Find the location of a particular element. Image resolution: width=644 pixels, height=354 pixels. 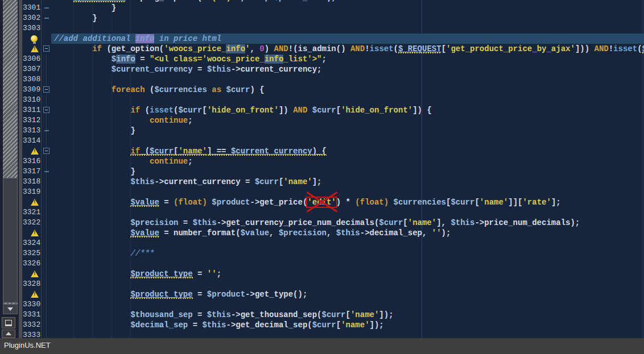

code-line: 3306 $info = "<ul class='woocs_price_inf… is located at coordinates (333, 59).